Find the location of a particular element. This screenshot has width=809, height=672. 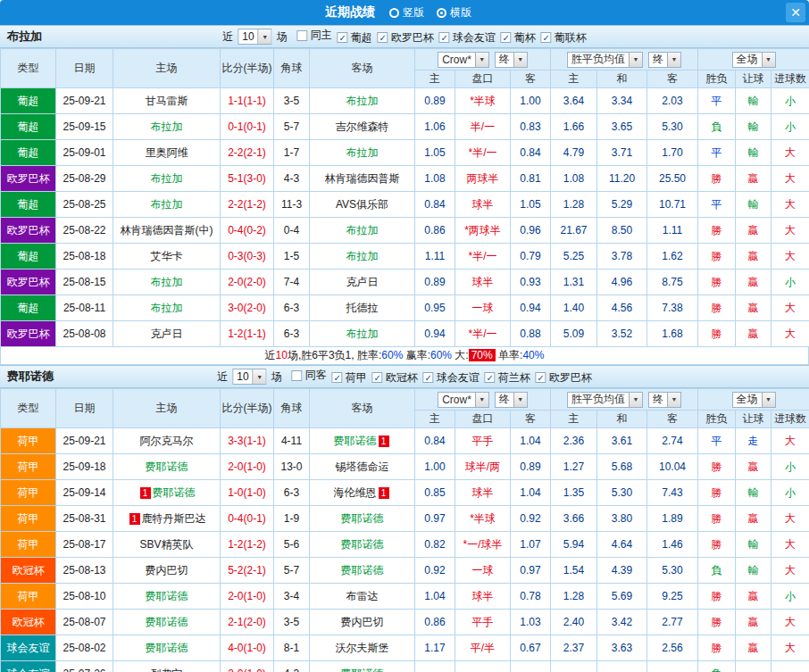

corner-cell: 3-4 is located at coordinates (292, 596).